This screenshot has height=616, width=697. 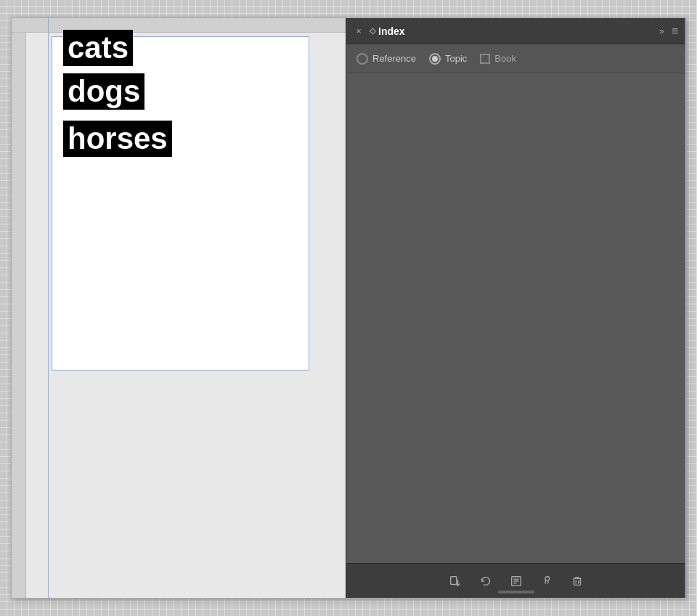 What do you see at coordinates (515, 59) in the screenshot?
I see `filter-row: Reference Topic Book` at bounding box center [515, 59].